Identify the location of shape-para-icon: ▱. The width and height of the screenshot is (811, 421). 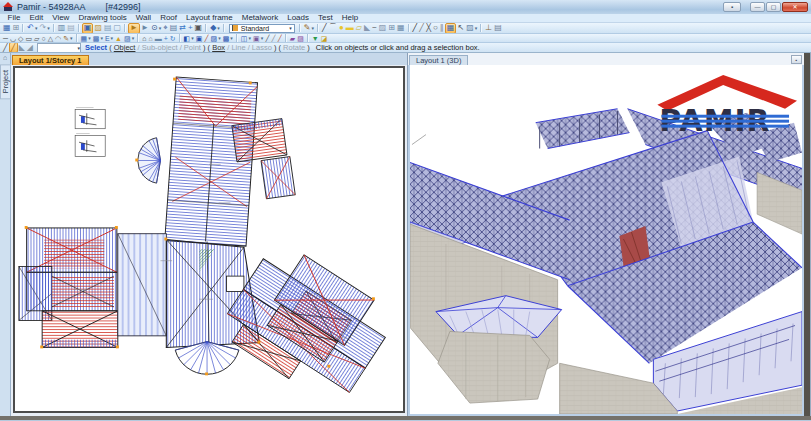
(36, 38).